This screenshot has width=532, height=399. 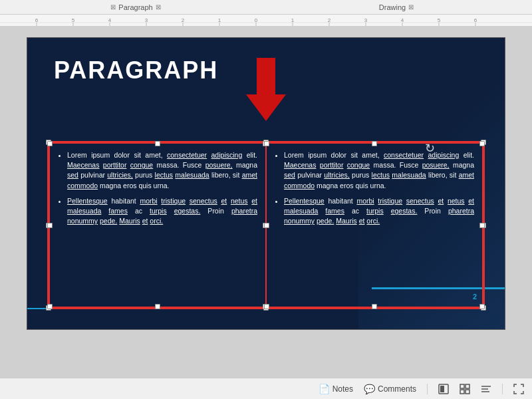 What do you see at coordinates (158, 307) in the screenshot?
I see `left-handle-bm` at bounding box center [158, 307].